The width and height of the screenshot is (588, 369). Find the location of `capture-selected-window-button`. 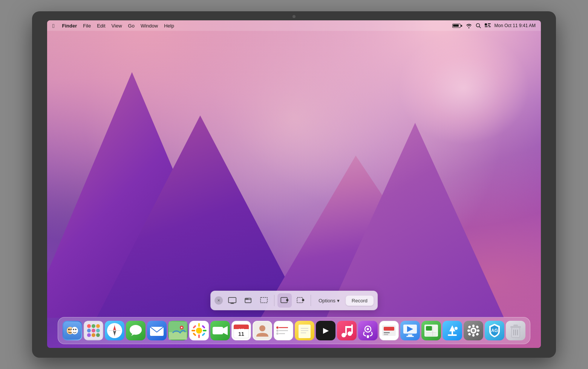

capture-selected-window-button is located at coordinates (248, 300).